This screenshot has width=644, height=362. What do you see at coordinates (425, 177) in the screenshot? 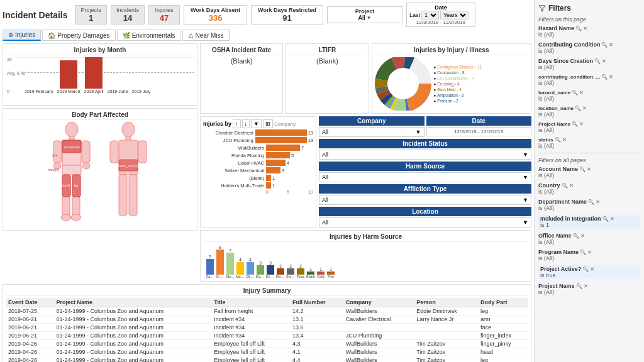
I see `harm-source-dropdown: All ▼` at bounding box center [425, 177].